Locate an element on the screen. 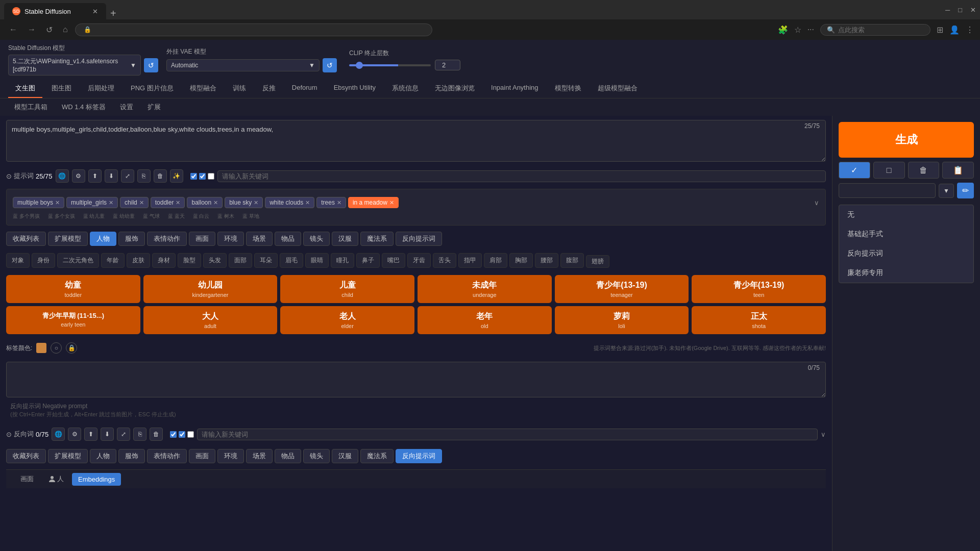  sub-nav-settings: 设置 is located at coordinates (127, 107).